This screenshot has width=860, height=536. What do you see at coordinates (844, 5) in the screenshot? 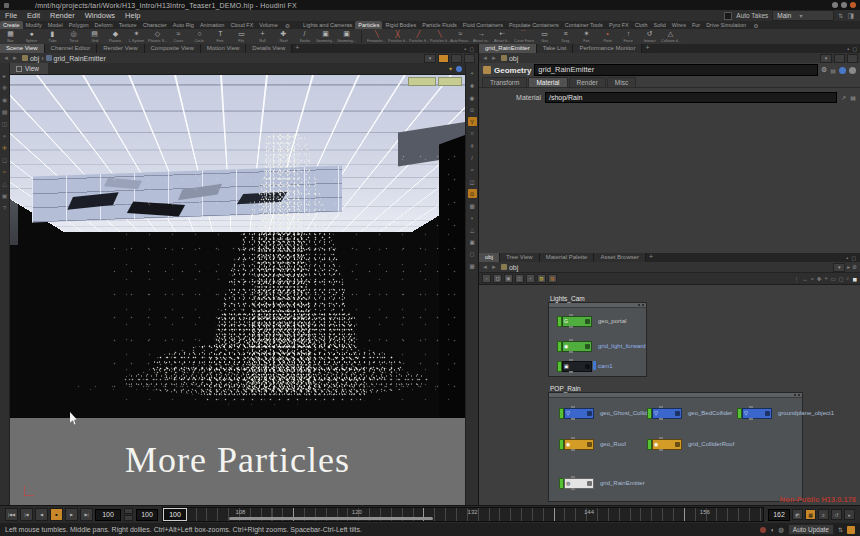
I see `maximize-button` at bounding box center [844, 5].